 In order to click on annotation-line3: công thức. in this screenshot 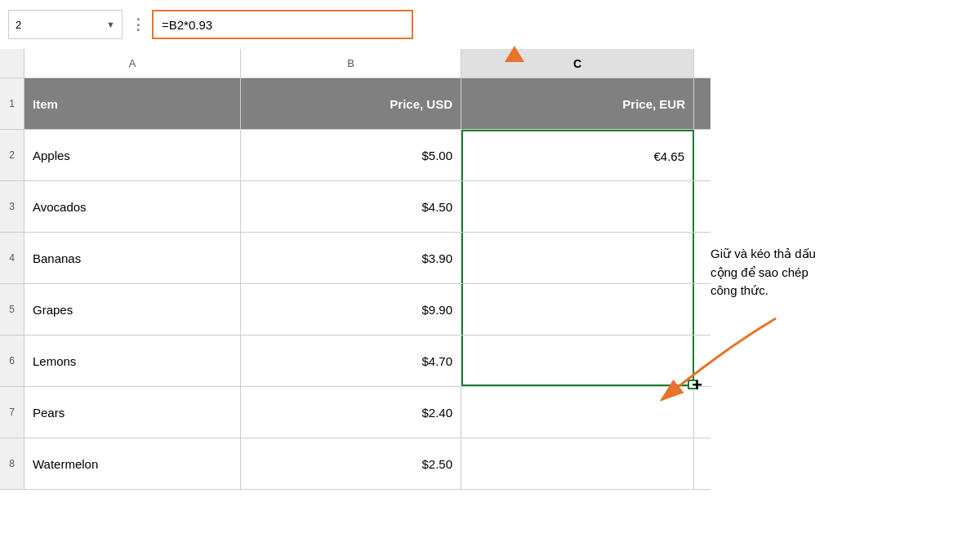, I will do `click(740, 291)`.